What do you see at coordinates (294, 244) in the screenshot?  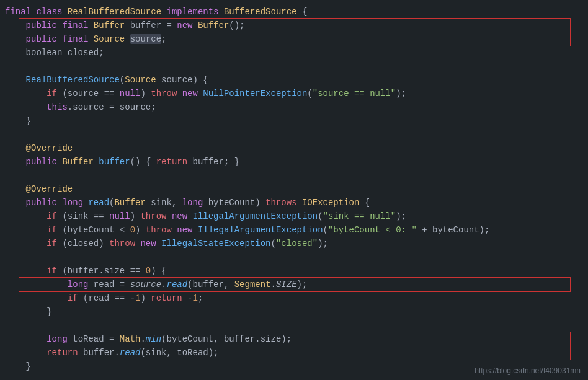 I see `code-line: if (closed) throw new IllegalStateExcept…` at bounding box center [294, 244].